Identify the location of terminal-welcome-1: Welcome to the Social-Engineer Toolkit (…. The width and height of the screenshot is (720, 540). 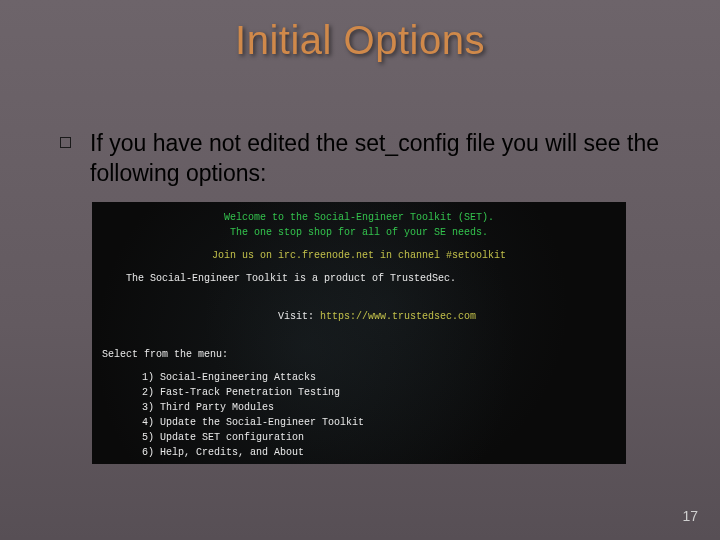
(359, 218).